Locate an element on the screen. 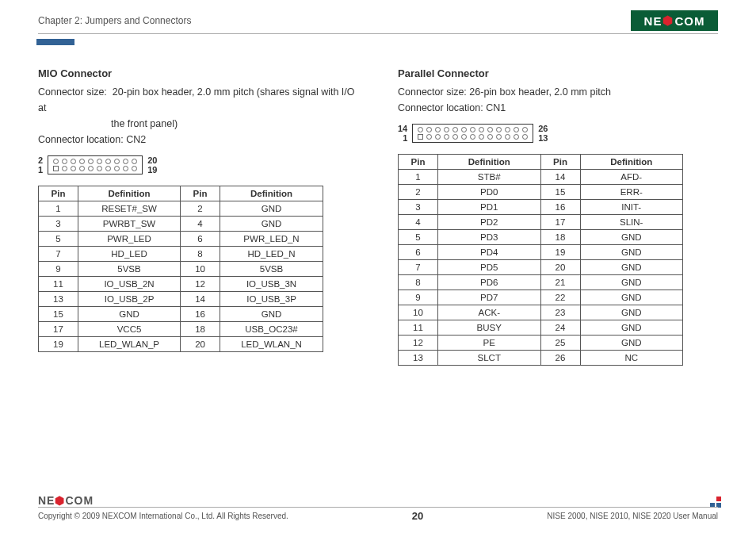 The height and width of the screenshot is (533, 756). cell: 19 is located at coordinates (560, 252).